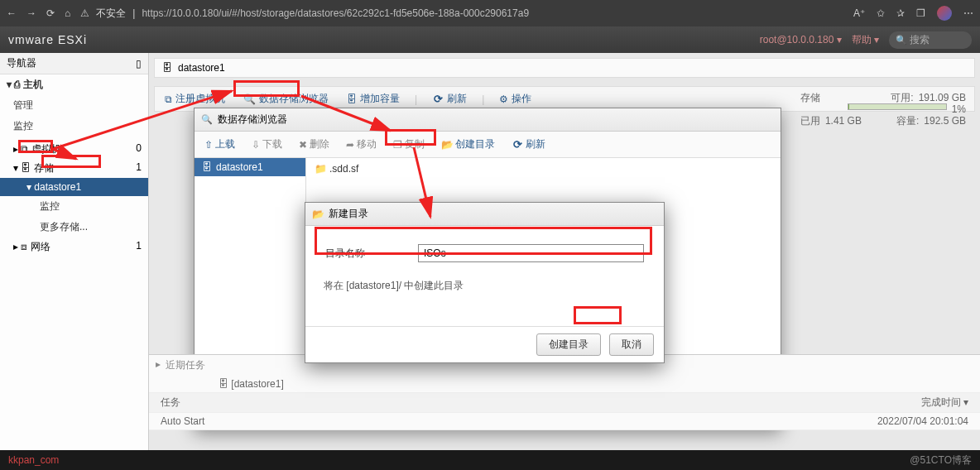 The image size is (980, 470). I want to click on nd-footer: 创建目录 取消, so click(485, 344).